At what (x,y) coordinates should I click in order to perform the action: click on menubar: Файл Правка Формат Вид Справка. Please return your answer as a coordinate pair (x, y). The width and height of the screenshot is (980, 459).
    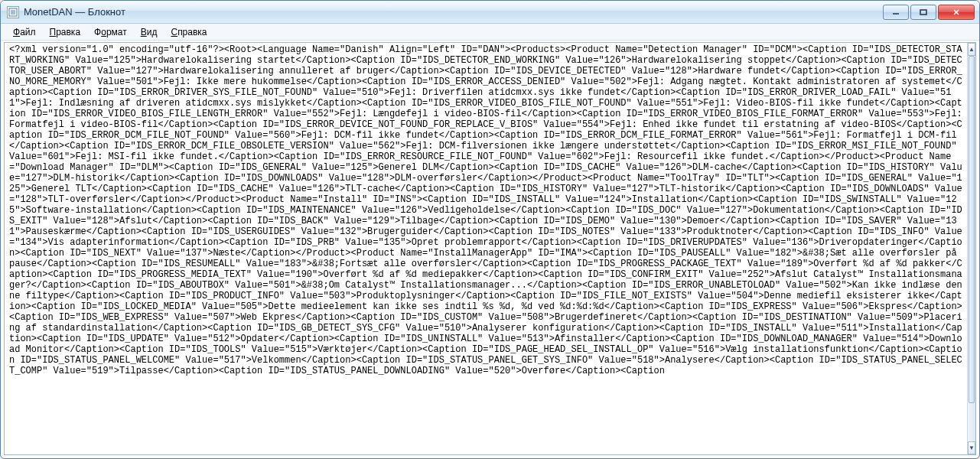
    Looking at the image, I should click on (490, 32).